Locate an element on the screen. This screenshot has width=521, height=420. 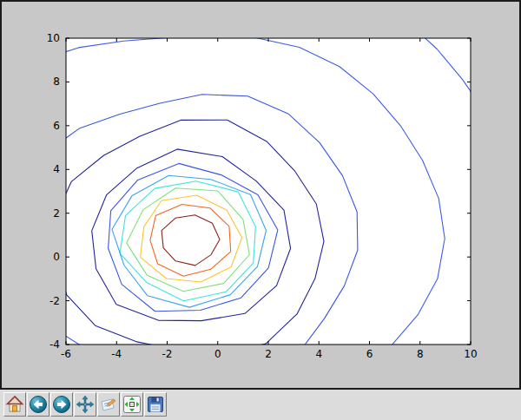
save-button is located at coordinates (155, 404).